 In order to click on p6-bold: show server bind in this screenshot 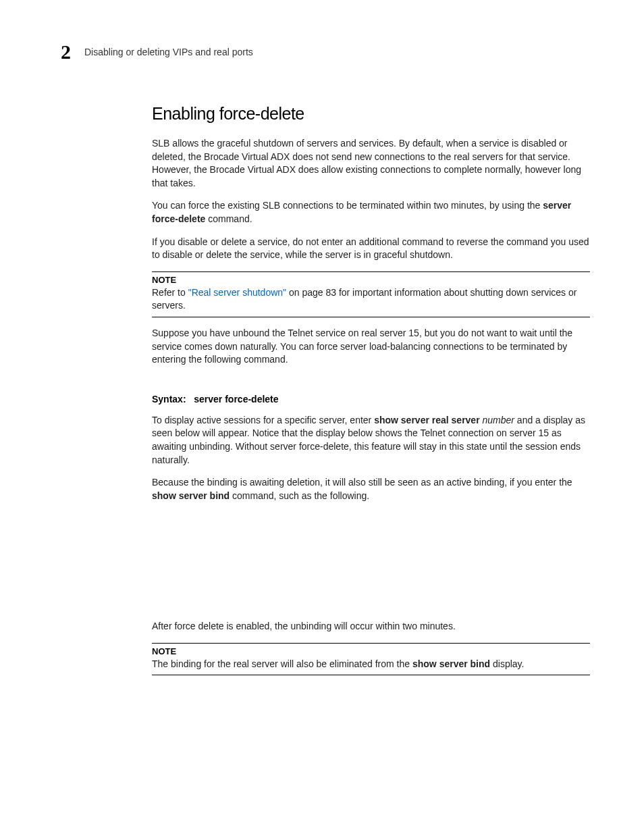, I will do `click(190, 496)`.